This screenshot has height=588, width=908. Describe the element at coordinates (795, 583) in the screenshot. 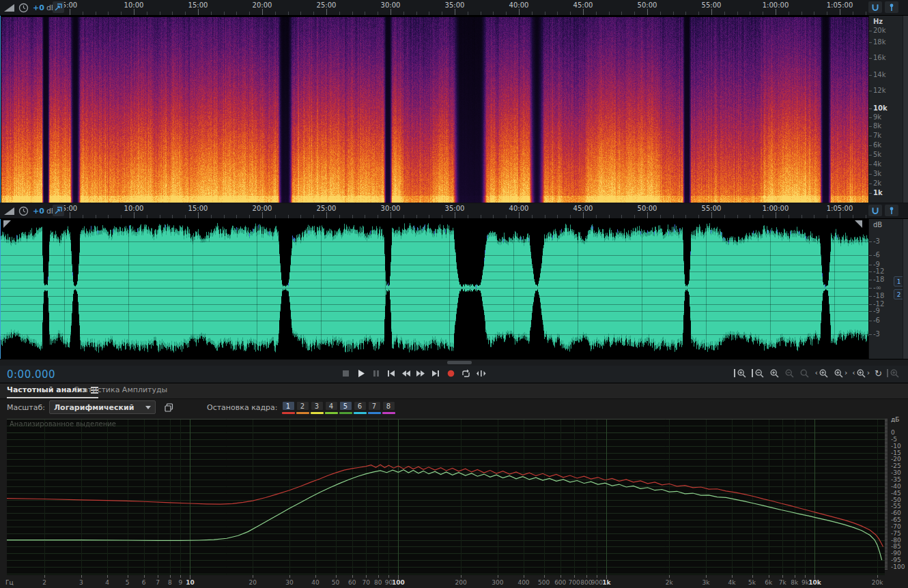

I see `x-axis-label: 8k` at that location.